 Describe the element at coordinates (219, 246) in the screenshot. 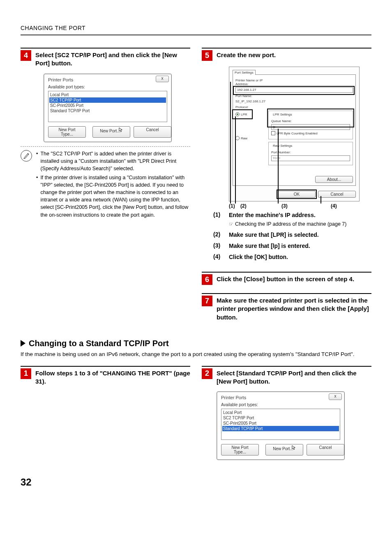

I see `substep-3-num: (3)` at that location.